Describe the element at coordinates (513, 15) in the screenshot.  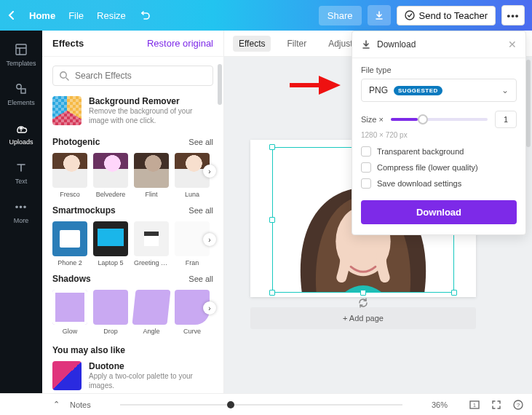
I see `more-button: •••` at that location.